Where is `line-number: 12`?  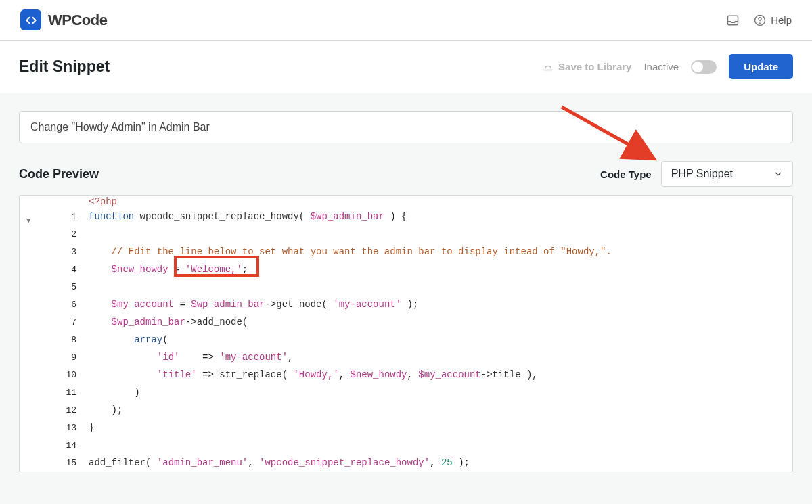 line-number: 12 is located at coordinates (70, 410).